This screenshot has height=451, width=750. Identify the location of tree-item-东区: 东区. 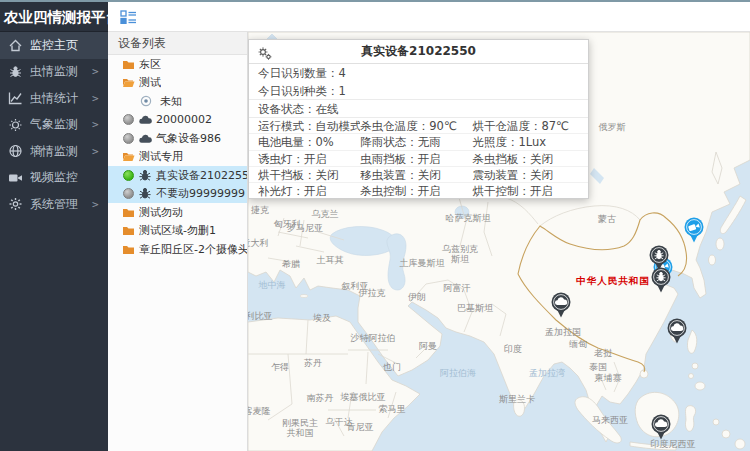
(178, 64).